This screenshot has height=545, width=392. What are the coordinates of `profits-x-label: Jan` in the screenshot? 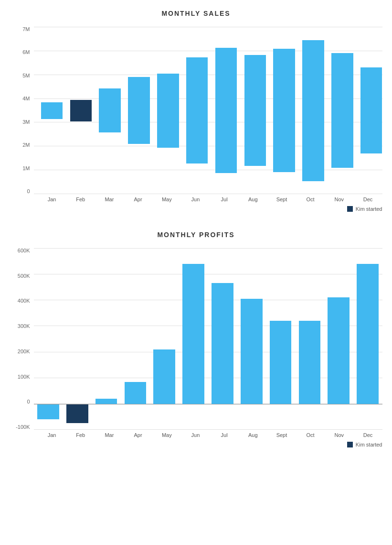 It's located at (52, 434).